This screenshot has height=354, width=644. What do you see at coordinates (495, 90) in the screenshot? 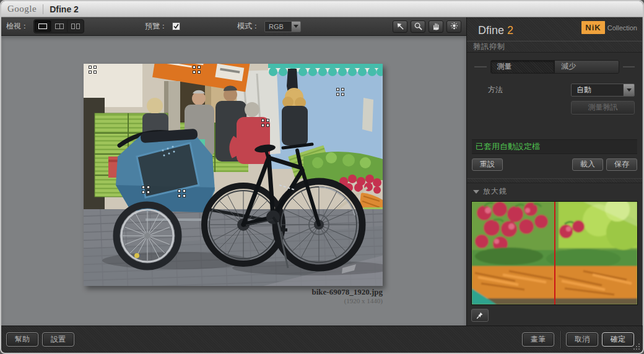
I see `method-label: 方法` at bounding box center [495, 90].